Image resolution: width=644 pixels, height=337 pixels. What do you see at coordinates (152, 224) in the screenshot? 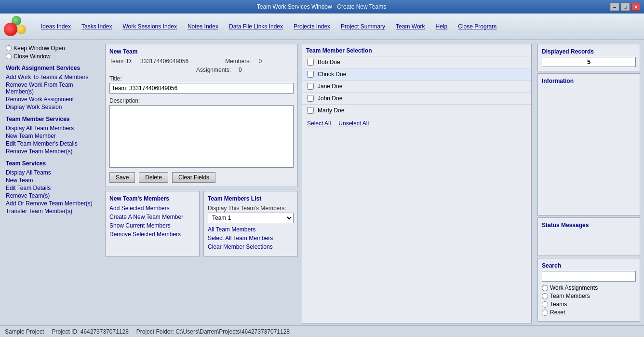
I see `new-team-members-panel: New Team's Members Add Selected Members …` at bounding box center [152, 224].